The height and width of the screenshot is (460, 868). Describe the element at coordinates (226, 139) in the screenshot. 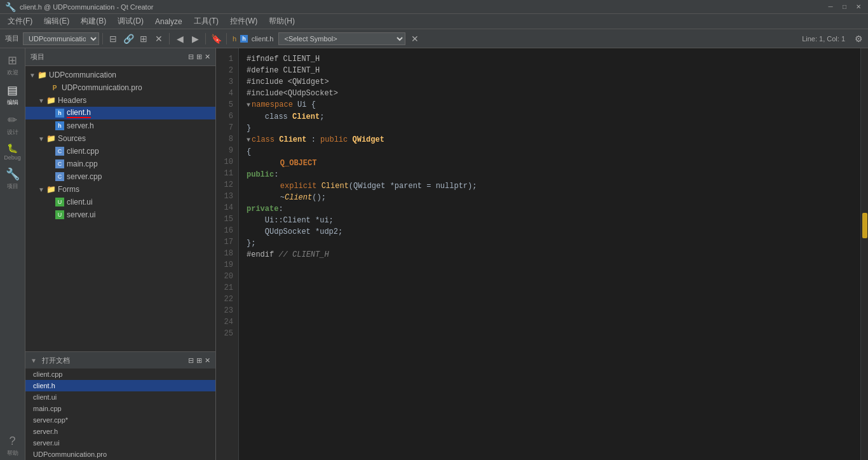

I see `line-num-8: 8` at that location.